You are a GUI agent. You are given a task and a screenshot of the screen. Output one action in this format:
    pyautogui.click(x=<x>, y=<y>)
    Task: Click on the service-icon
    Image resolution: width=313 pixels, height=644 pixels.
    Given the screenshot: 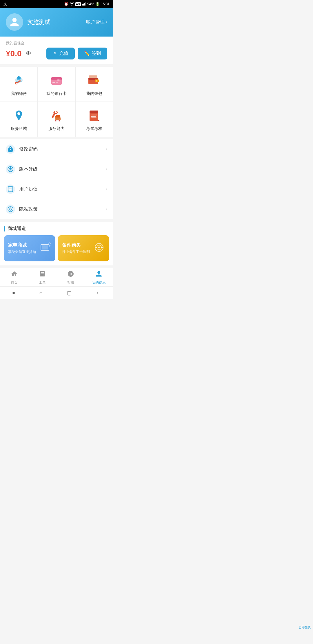 What is the action you would take?
    pyautogui.click(x=71, y=275)
    